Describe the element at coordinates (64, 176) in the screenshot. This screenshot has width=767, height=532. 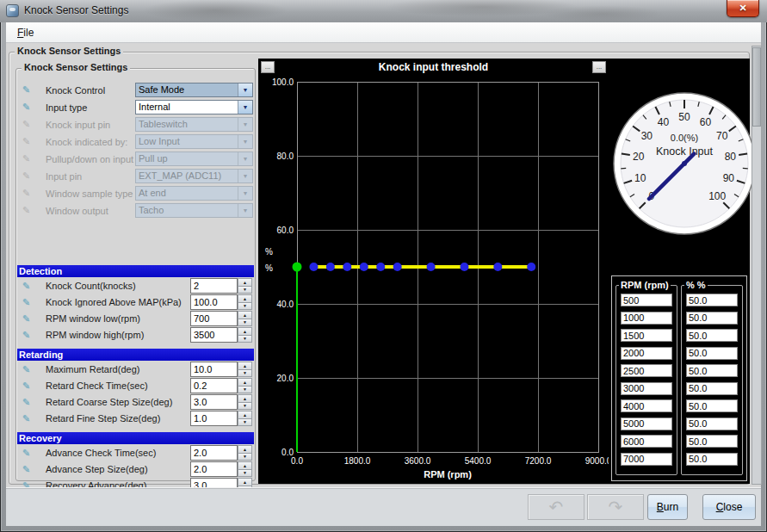
I see `setting-label: Input pin` at that location.